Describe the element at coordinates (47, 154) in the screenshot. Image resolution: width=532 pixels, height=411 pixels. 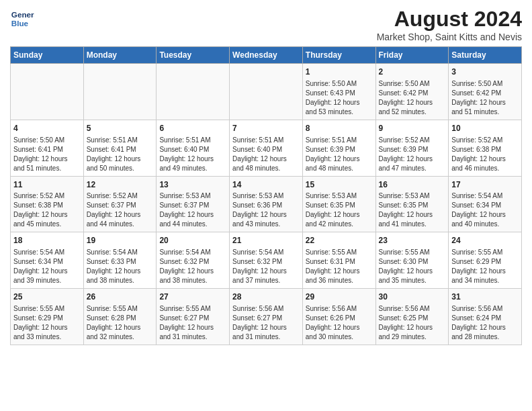
I see `day-info: Sunrise: 5:50 AM Sunset: 6:41 PM Dayligh…` at that location.